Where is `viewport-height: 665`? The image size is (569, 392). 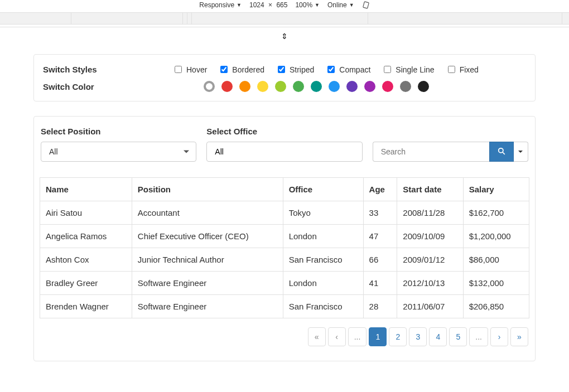 viewport-height: 665 is located at coordinates (282, 5).